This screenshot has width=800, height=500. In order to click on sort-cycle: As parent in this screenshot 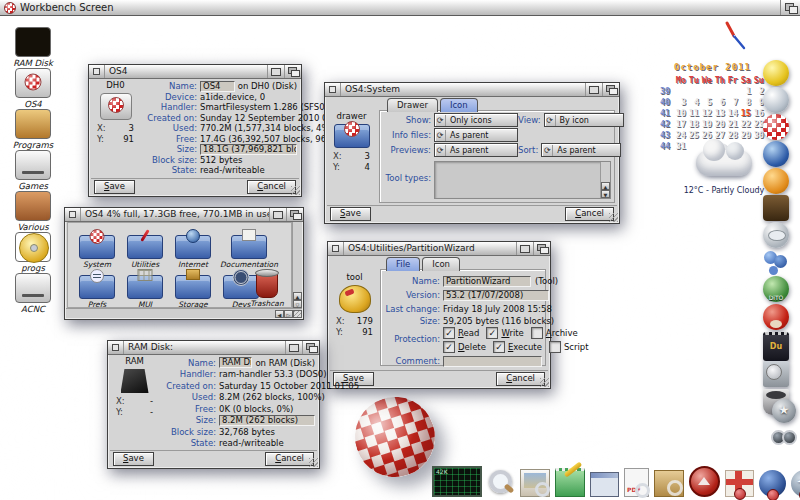, I will do `click(581, 150)`.